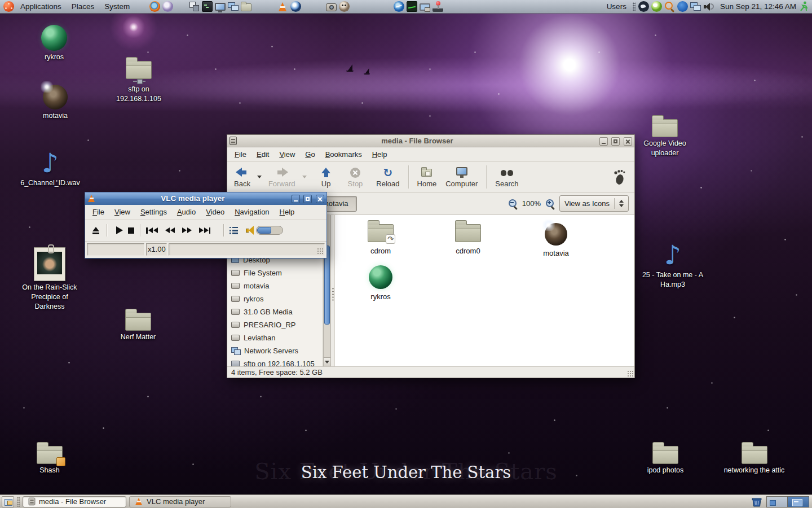 The width and height of the screenshot is (812, 508). Describe the element at coordinates (233, 230) in the screenshot. I see `playlist-button` at that location.